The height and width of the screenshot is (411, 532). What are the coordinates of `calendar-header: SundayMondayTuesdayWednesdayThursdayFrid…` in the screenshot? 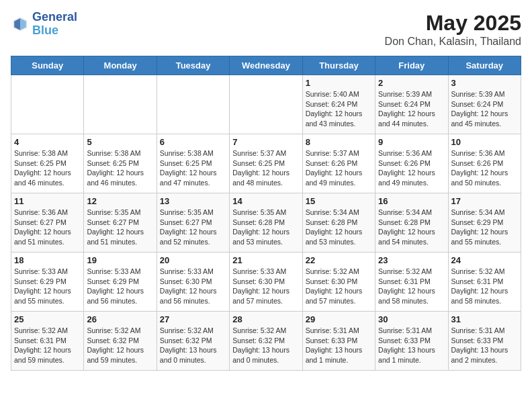 It's located at (266, 66).